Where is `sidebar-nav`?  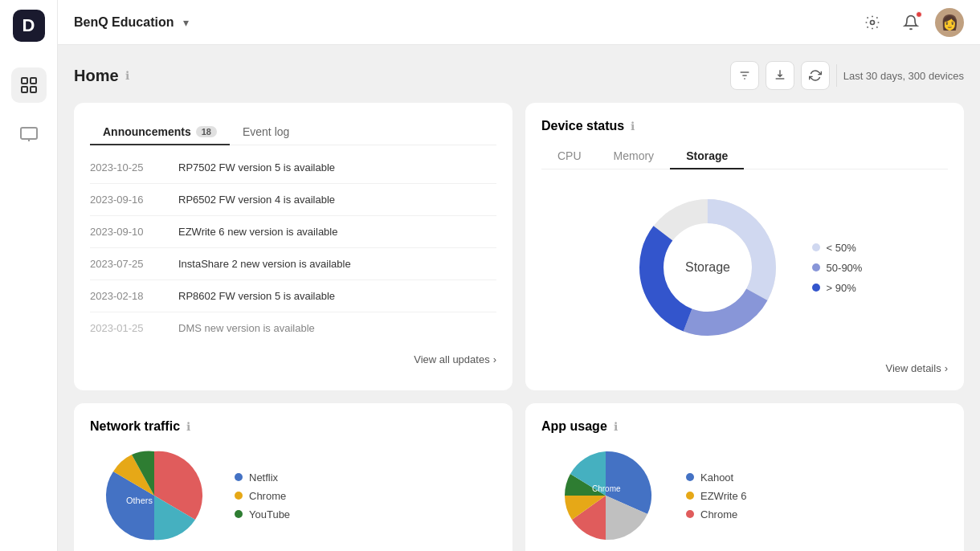 sidebar-nav is located at coordinates (29, 109).